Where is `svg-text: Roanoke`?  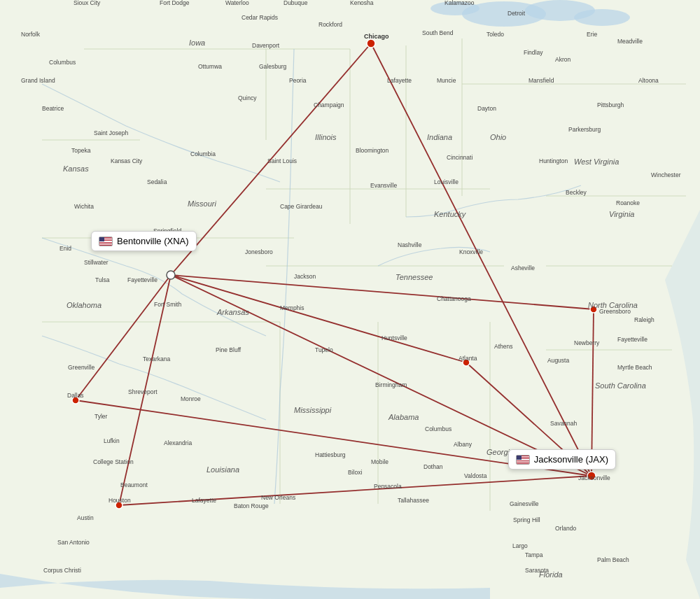
svg-text: Roanoke is located at coordinates (628, 203).